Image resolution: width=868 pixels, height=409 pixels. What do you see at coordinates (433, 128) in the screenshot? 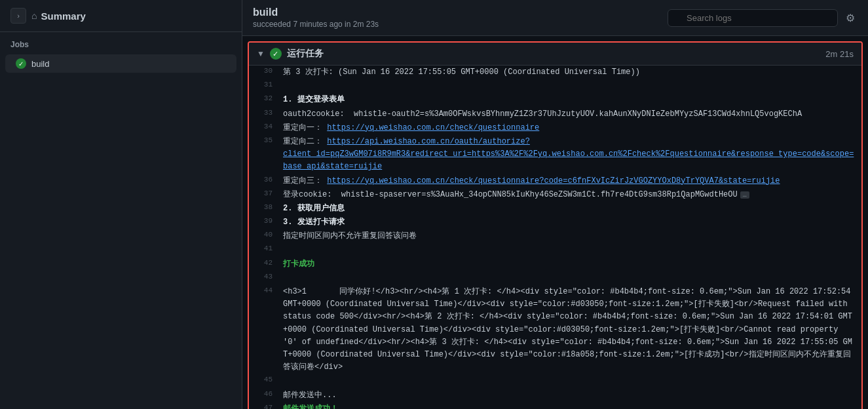
I see `redirect-link-1: https://yq.weishao.com.cn/check/question…` at bounding box center [433, 128].